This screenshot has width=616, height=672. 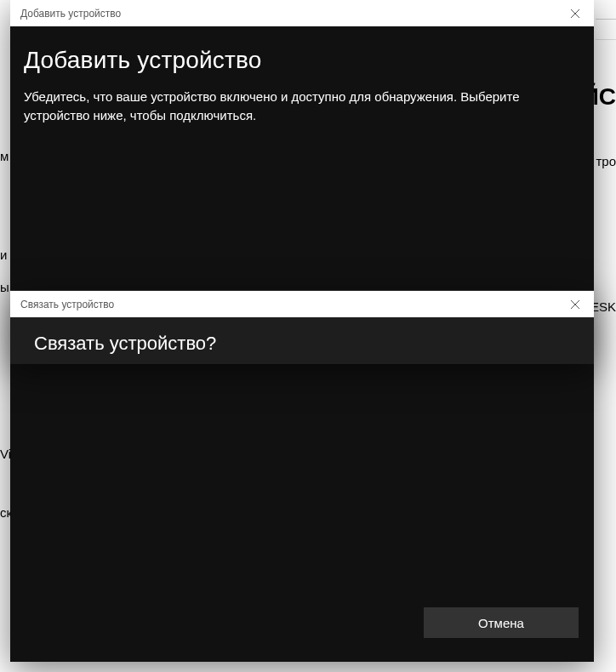 I want to click on dialog-heading: Добавить устройство, so click(x=302, y=60).